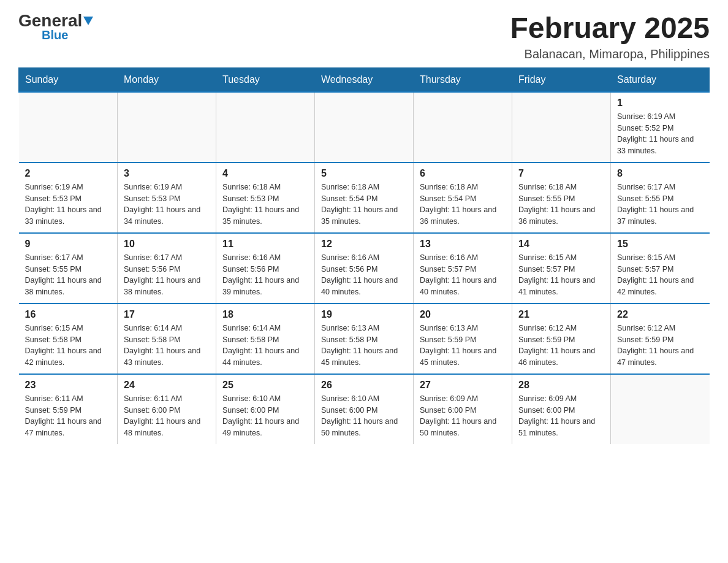 This screenshot has width=728, height=563. What do you see at coordinates (561, 315) in the screenshot?
I see `day-number: 21` at bounding box center [561, 315].